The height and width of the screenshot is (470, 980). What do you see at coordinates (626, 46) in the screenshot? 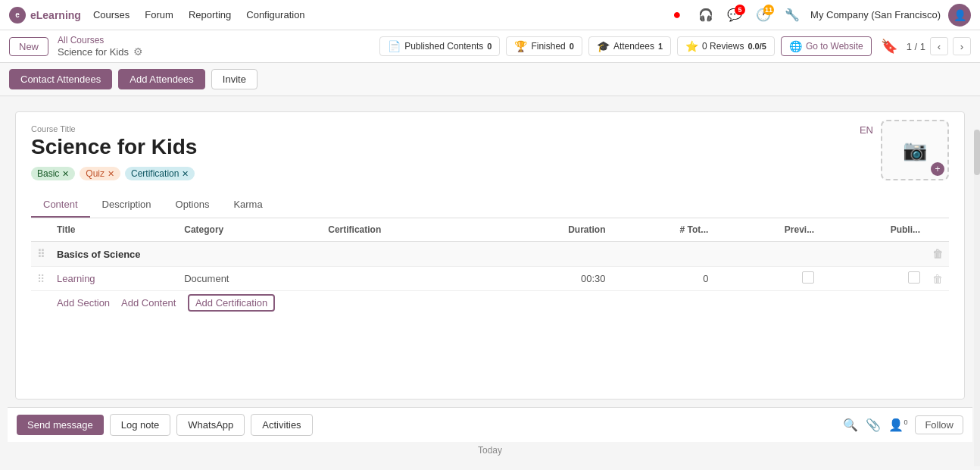
I see `status-buttons: 📄 Published Contents 0 🏆 Finished 0 🎓 At…` at bounding box center [626, 46].